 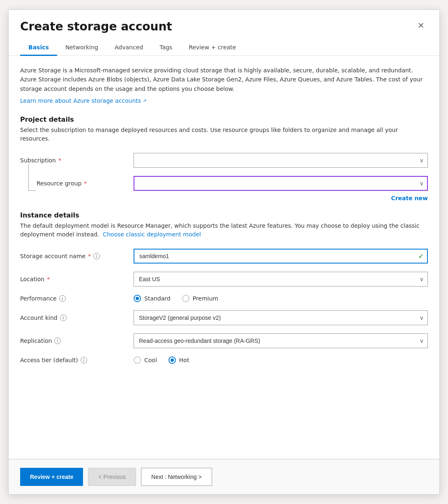 I want to click on performance-premium-radio, so click(x=186, y=298).